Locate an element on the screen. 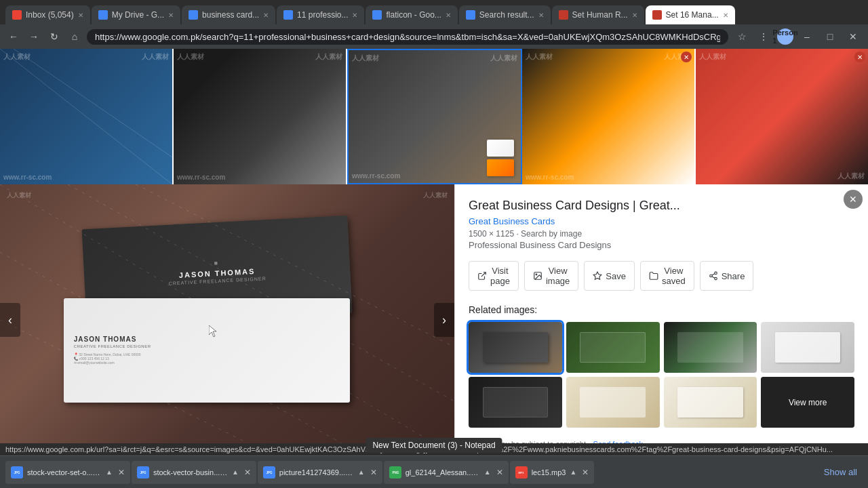 The height and width of the screenshot is (488, 868). save-button: Save is located at coordinates (609, 276).